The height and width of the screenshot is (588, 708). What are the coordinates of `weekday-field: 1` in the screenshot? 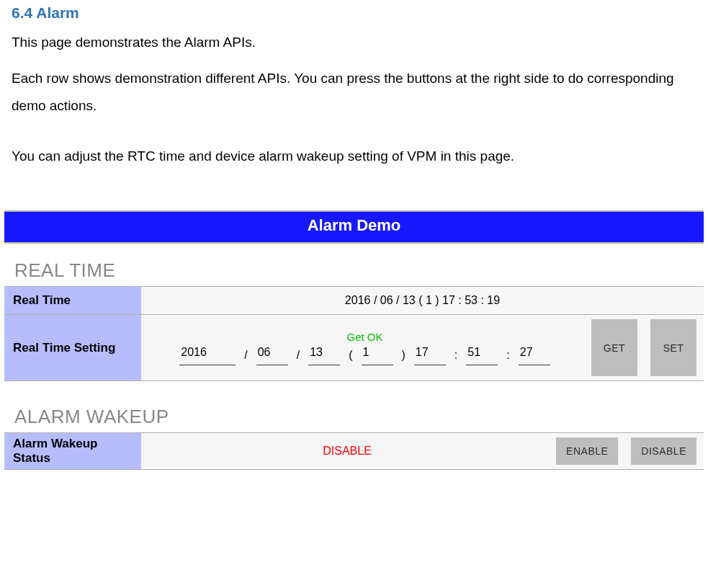 It's located at (377, 356).